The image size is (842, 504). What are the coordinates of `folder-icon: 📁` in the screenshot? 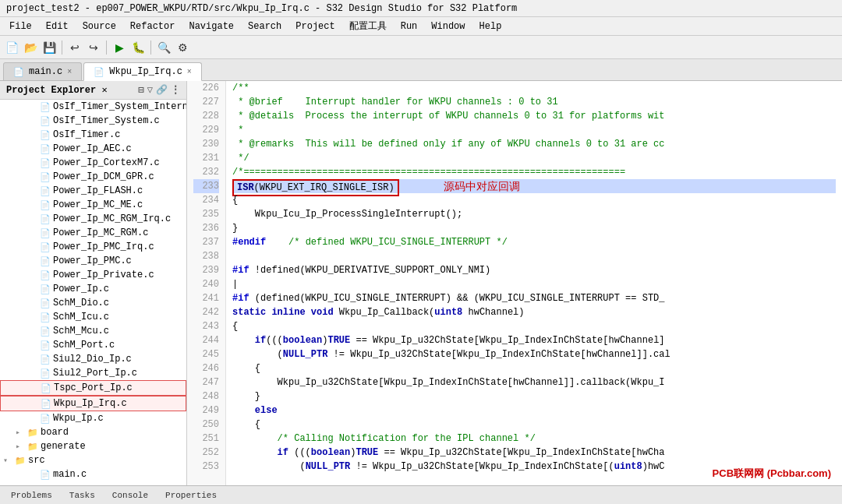 It's located at (20, 461).